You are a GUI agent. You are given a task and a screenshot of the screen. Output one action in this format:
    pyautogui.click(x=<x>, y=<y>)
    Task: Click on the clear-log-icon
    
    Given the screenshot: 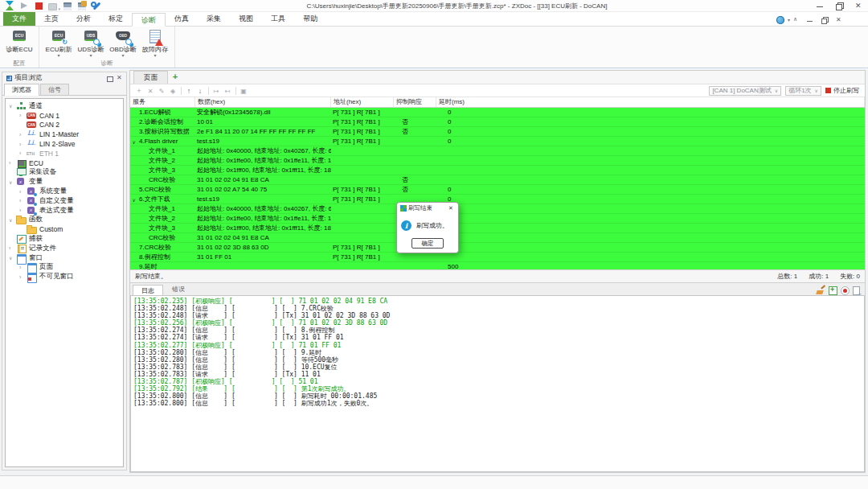 What is the action you would take?
    pyautogui.click(x=821, y=290)
    